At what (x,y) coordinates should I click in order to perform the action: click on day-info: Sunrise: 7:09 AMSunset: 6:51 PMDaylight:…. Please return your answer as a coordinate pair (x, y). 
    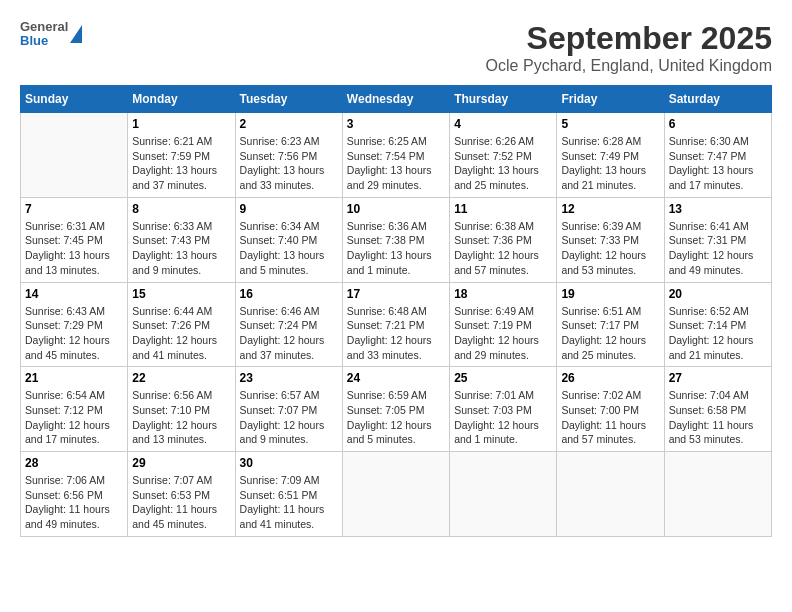
    Looking at the image, I should click on (289, 502).